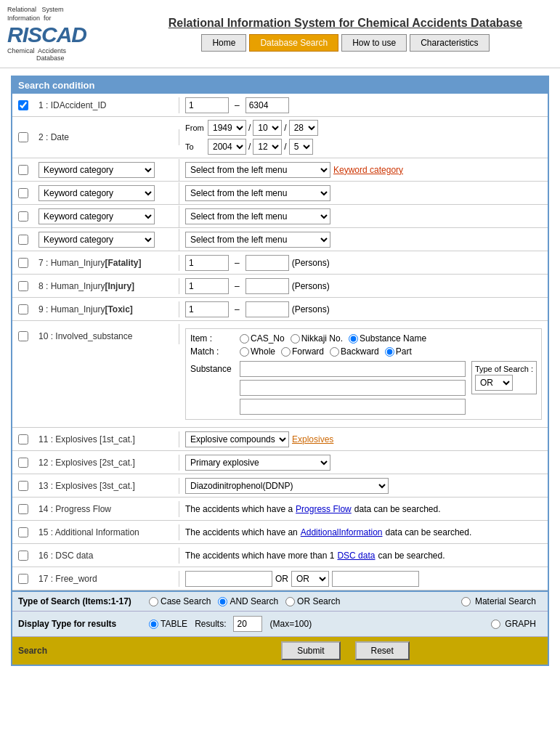 This screenshot has height=735, width=560. I want to click on forward-radio, so click(286, 352).